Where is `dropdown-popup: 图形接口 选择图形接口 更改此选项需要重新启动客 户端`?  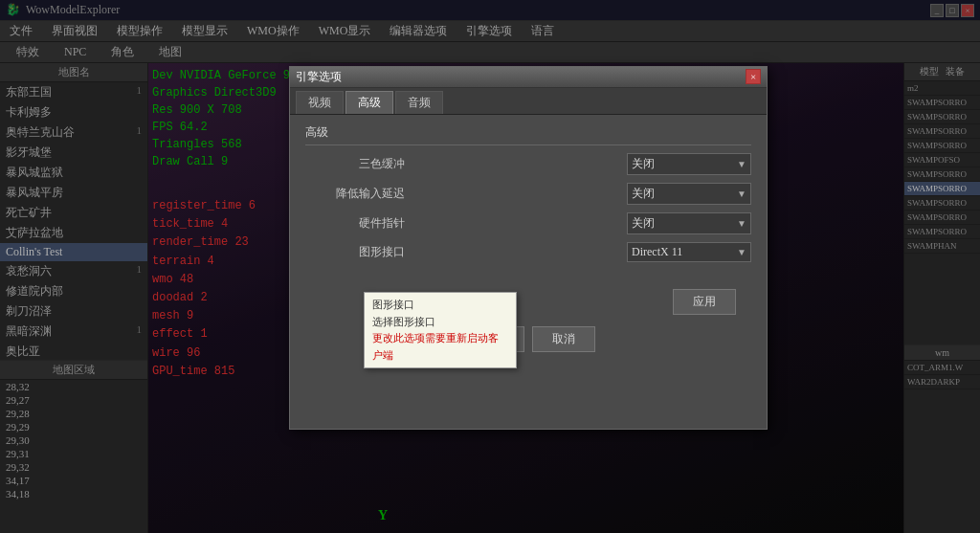
dropdown-popup: 图形接口 选择图形接口 更改此选项需要重新启动客 户端 is located at coordinates (440, 330).